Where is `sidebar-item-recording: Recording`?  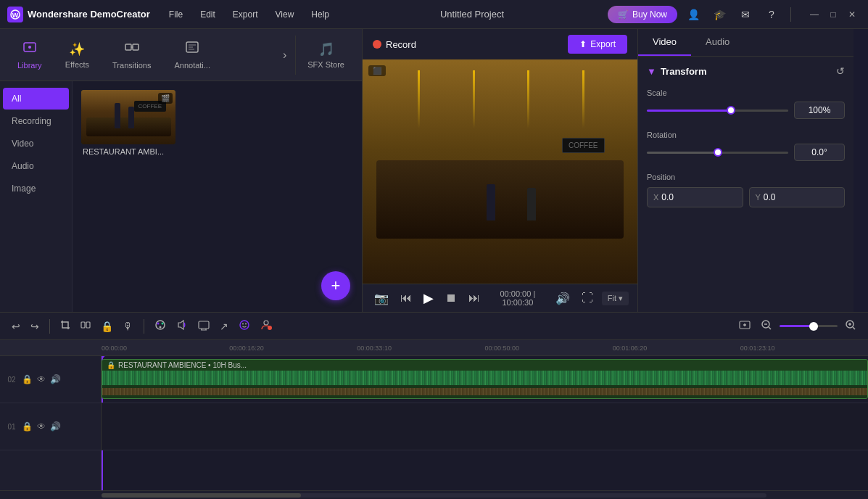
sidebar-item-recording: Recording is located at coordinates (36, 121).